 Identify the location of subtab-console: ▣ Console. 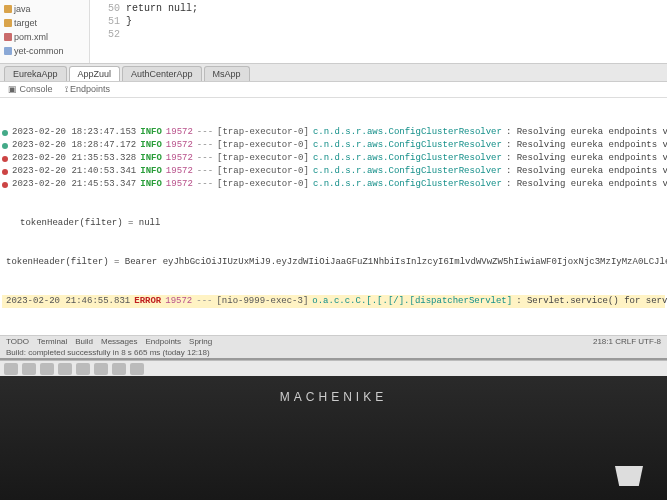
(30, 90).